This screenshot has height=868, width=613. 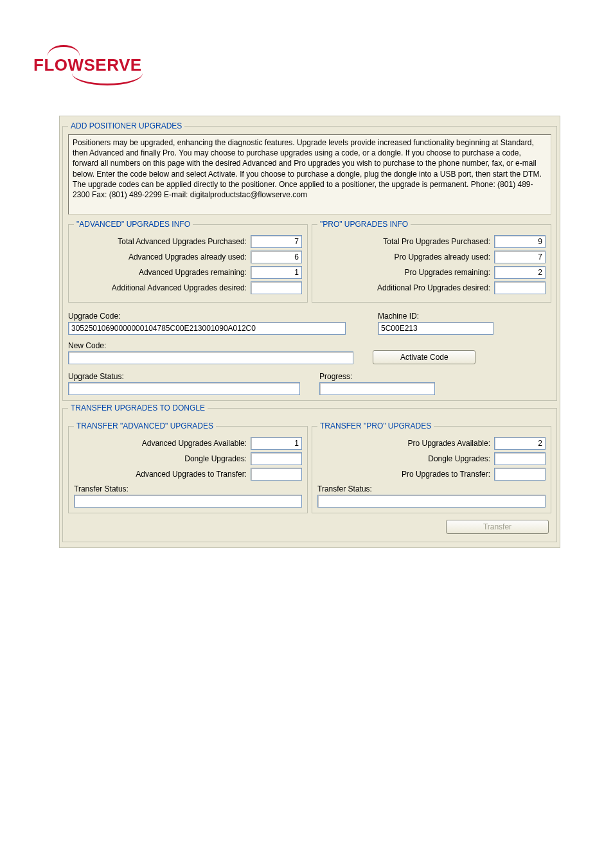 I want to click on pro-purchased-label: Total Pro Upgrades Purchased:, so click(x=406, y=242).